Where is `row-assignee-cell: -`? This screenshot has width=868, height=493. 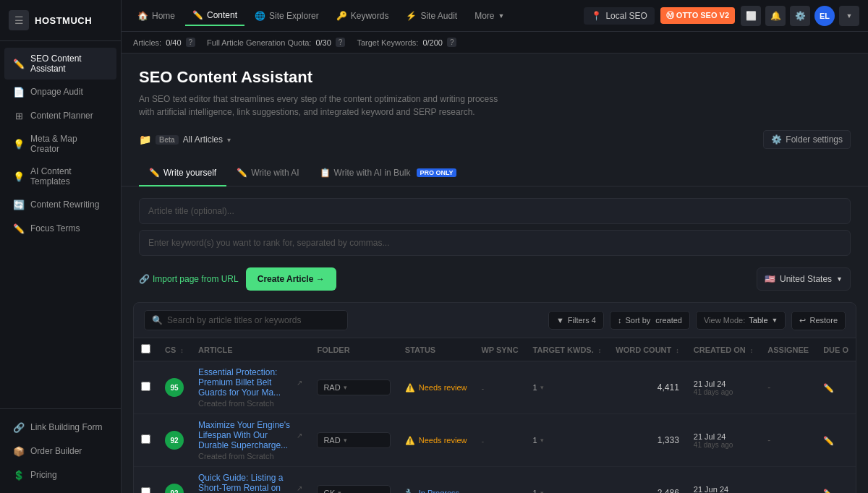
row-assignee-cell: - is located at coordinates (788, 441).